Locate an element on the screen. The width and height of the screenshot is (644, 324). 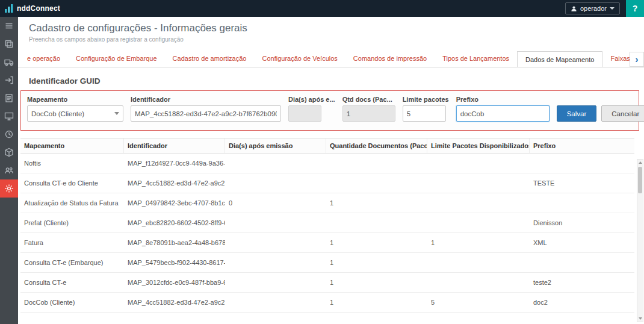
dias-label: Dia(s) após e... is located at coordinates (312, 99).